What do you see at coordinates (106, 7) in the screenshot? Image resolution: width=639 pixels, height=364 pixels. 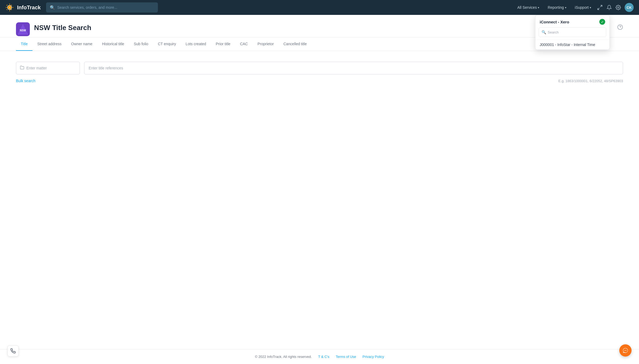 I see `global-search-input` at bounding box center [106, 7].